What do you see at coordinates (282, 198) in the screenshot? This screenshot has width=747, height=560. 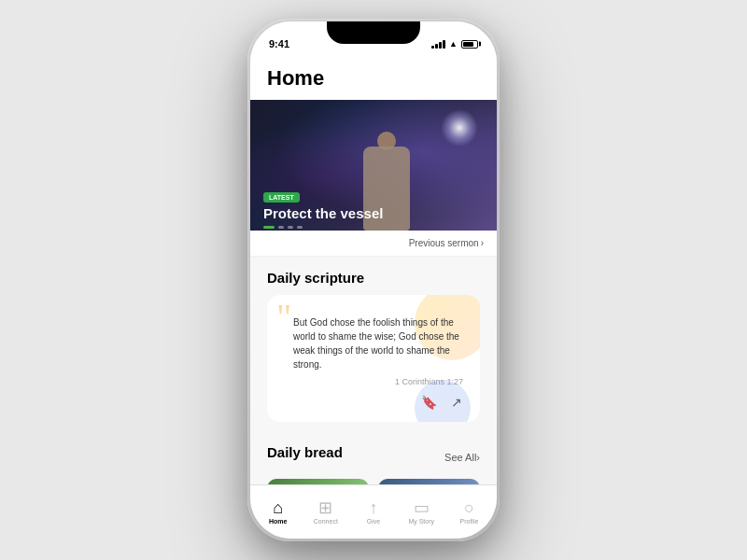 I see `hero-badge: Latest` at bounding box center [282, 198].